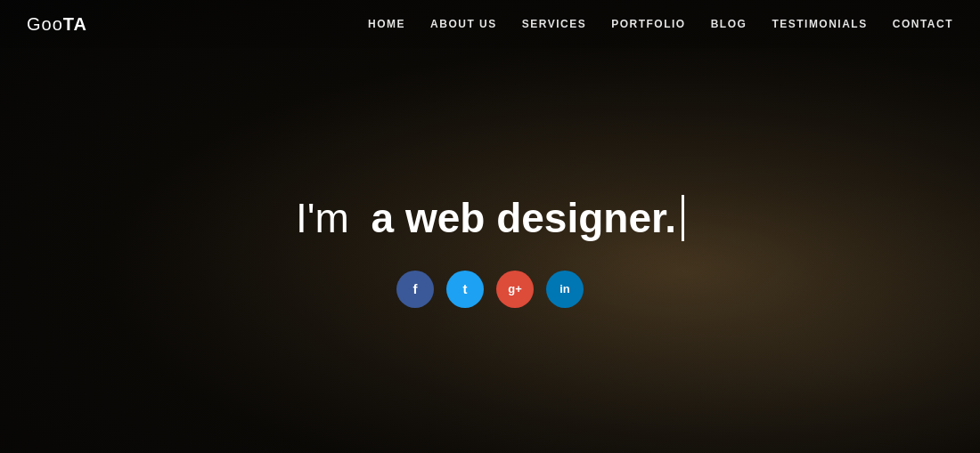 This screenshot has width=980, height=453. I want to click on social-twitter-button: t, so click(465, 289).